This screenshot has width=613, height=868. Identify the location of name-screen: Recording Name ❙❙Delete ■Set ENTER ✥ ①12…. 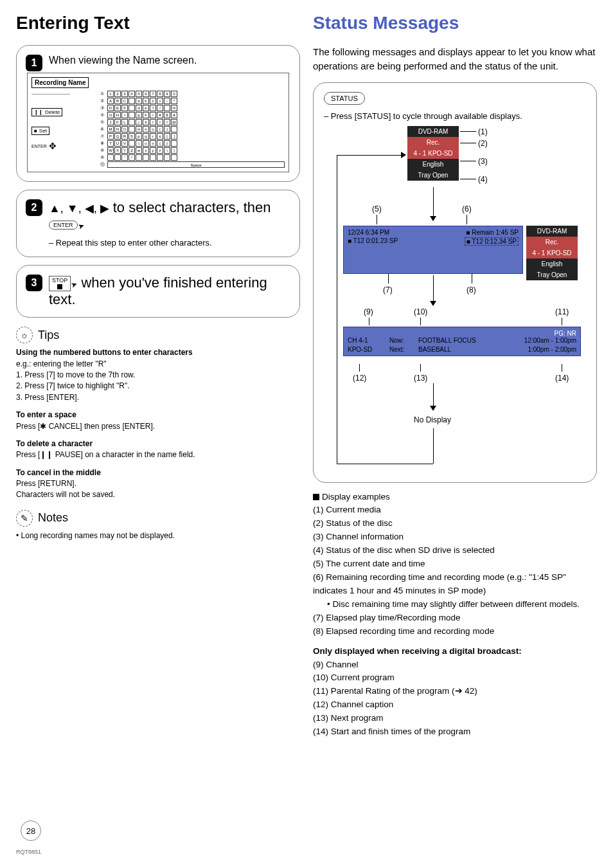
(158, 122).